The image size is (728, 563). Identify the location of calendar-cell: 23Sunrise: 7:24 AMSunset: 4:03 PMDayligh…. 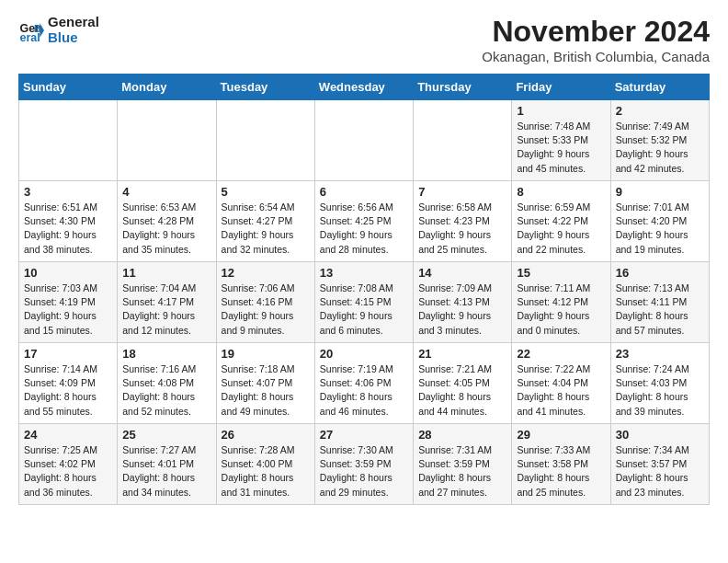
(660, 384).